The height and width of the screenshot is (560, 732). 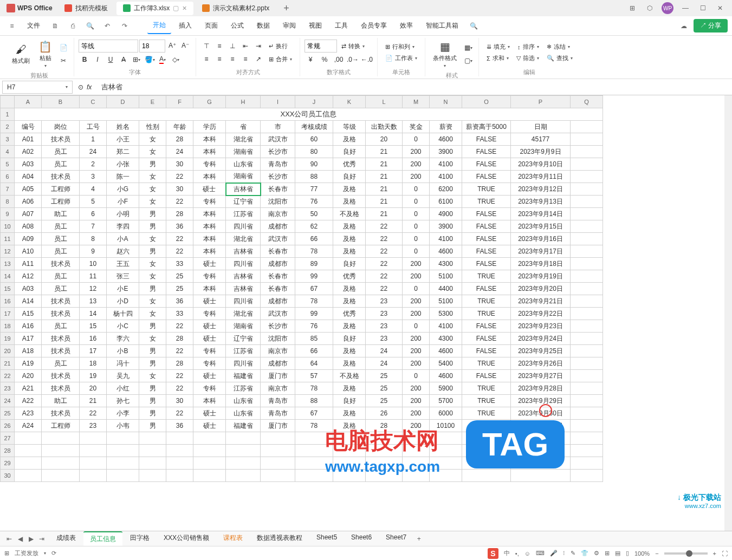 I want to click on filter-button: ▽筛选▾, so click(x=528, y=58).